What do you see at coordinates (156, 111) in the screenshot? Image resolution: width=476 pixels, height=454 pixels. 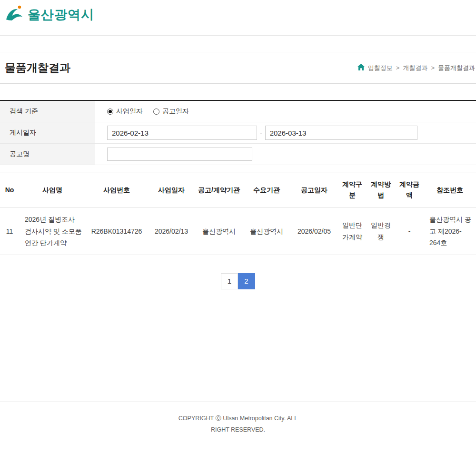 I see `radio-notice-date-circle` at bounding box center [156, 111].